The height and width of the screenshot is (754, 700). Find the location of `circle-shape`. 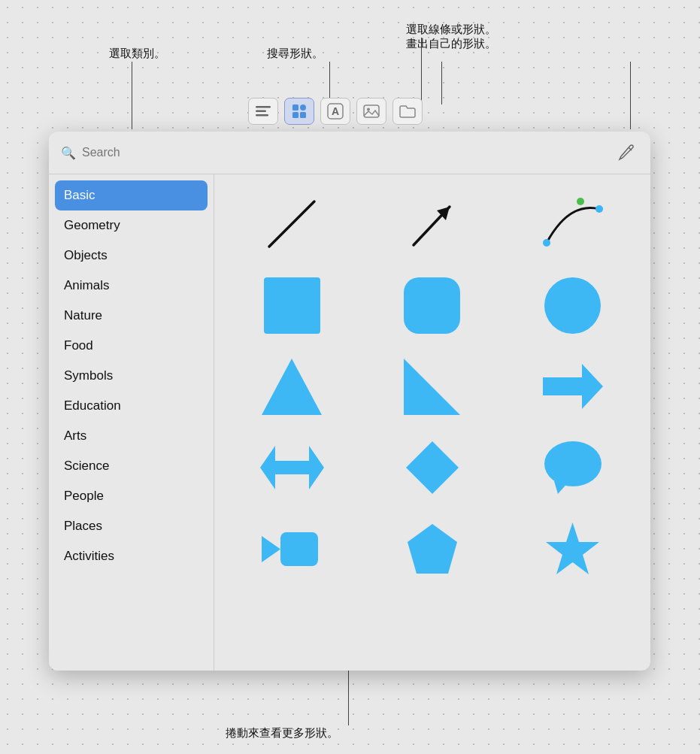

circle-shape is located at coordinates (573, 305).